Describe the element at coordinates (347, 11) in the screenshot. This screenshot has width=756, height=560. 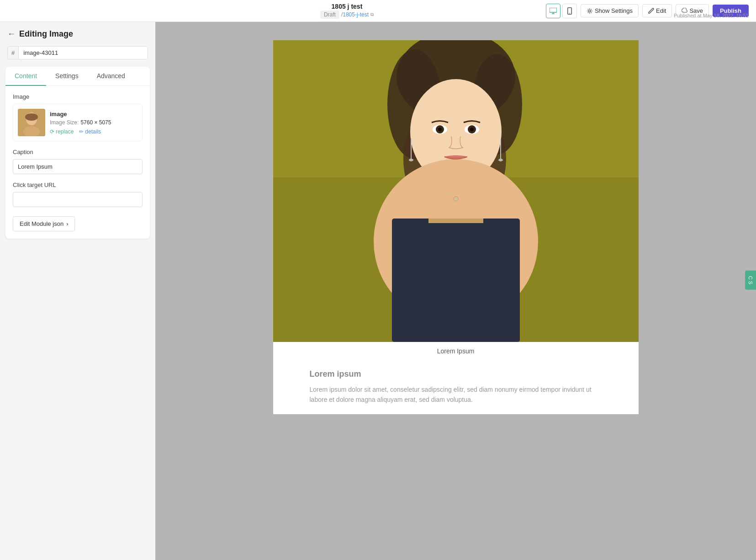
I see `topbar-center: 1805 j test Draft /1805-j-test ⧉` at that location.